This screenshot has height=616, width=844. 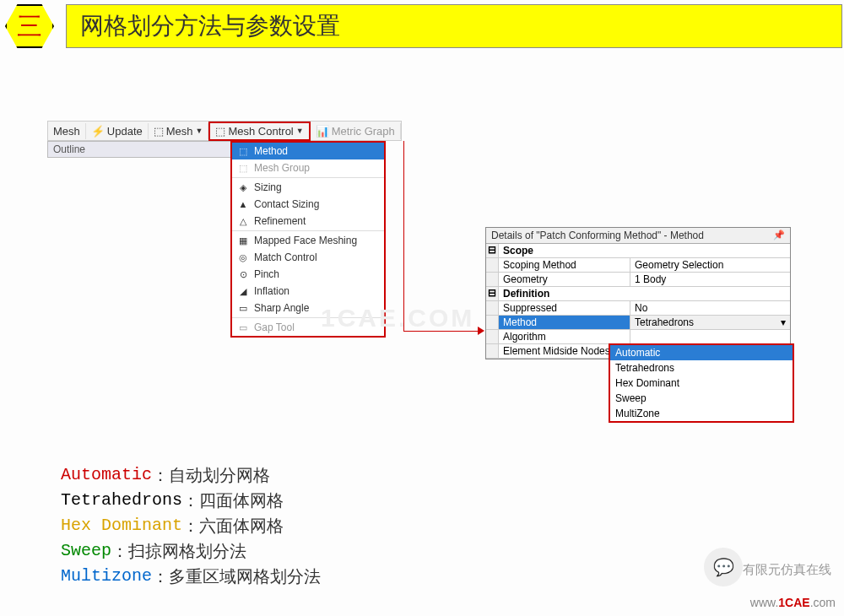 I want to click on details-panel: Details of "Patch Conforming Method" - M…, so click(x=638, y=294).